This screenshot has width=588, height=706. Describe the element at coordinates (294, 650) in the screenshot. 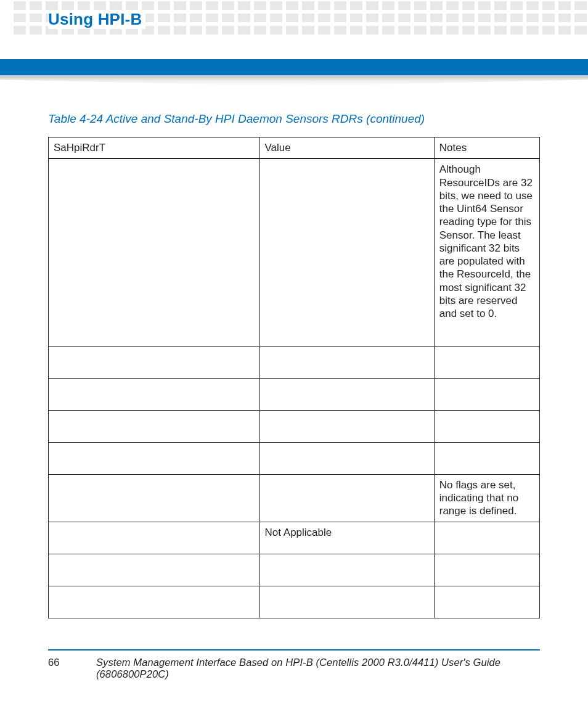

I see `footer-rule` at that location.